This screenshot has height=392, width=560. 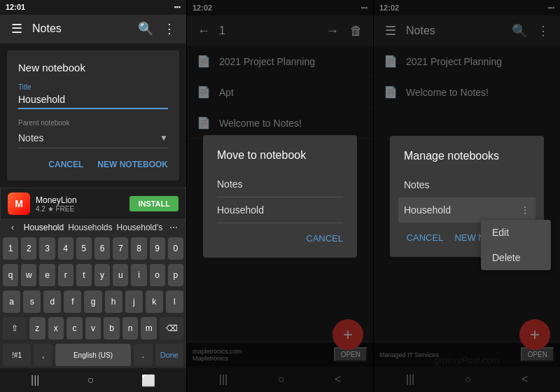 What do you see at coordinates (93, 164) in the screenshot?
I see `dialog-actions-1: CANCEL NEW NOTEBOOK` at bounding box center [93, 164].